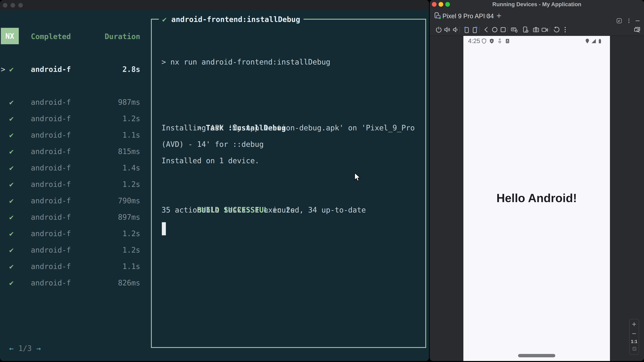  Describe the element at coordinates (132, 69) in the screenshot. I see `task-duration: 2.8s` at that location.